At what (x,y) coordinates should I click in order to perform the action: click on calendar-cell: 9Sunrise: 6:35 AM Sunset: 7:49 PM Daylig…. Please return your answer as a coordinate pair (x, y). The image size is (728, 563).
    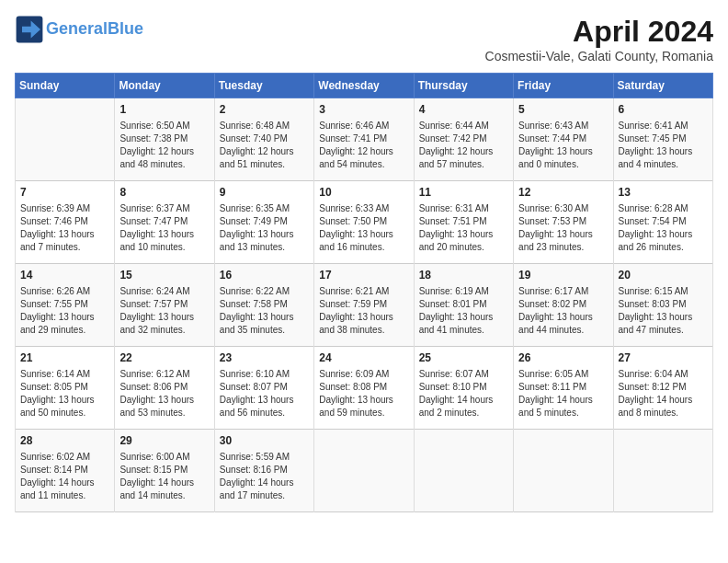
    Looking at the image, I should click on (264, 223).